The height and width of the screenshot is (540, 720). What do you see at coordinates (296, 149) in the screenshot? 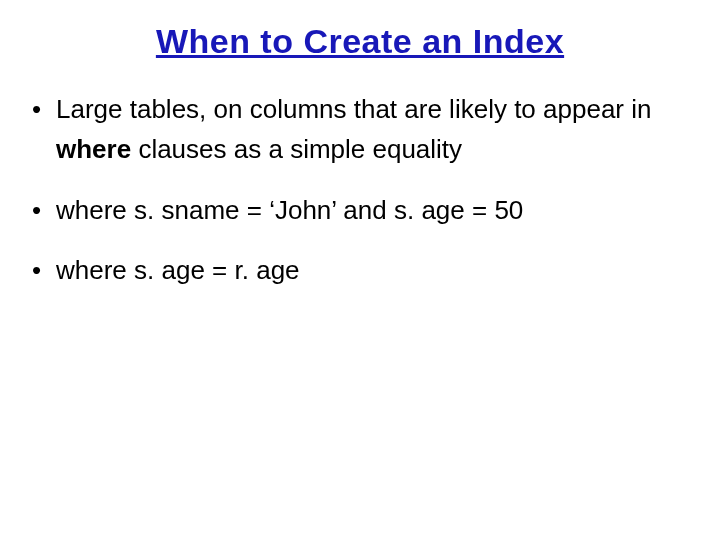
I see `bullet-text-post: clauses as a simple equality` at bounding box center [296, 149].